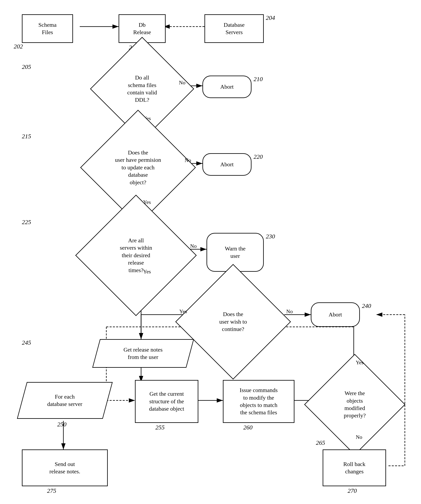 The image size is (421, 504). What do you see at coordinates (227, 87) in the screenshot?
I see `abort-210-box: Abort` at bounding box center [227, 87].